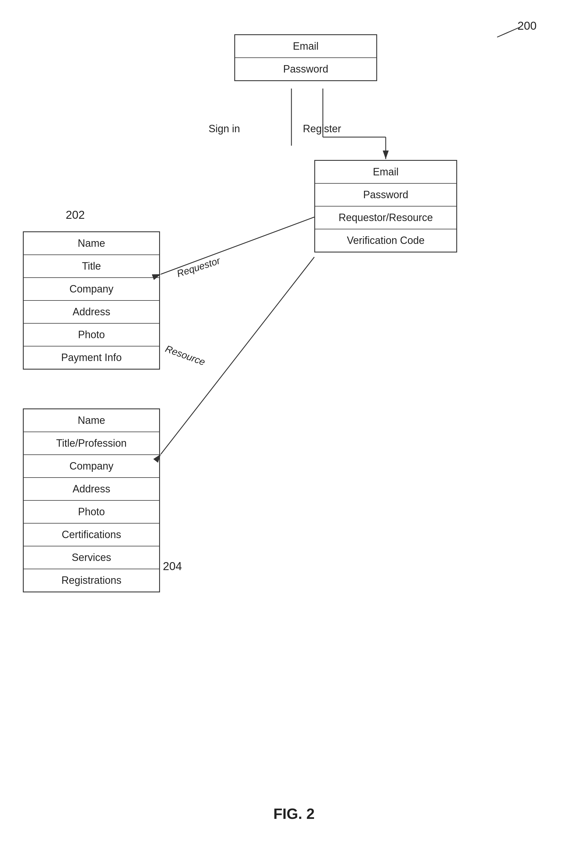  What do you see at coordinates (173, 566) in the screenshot?
I see `ref-204: 204` at bounding box center [173, 566].